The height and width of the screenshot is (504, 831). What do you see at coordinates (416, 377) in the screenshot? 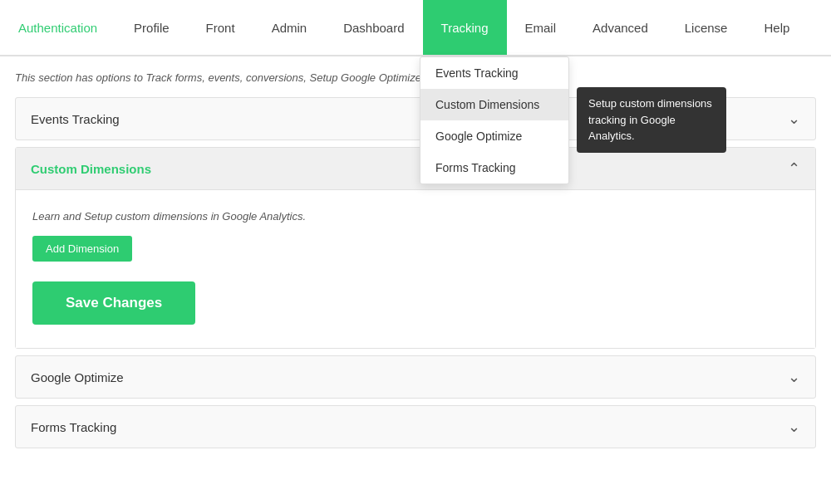
I see `accordion-google-optimize: Google Optimize ⌄` at bounding box center [416, 377].